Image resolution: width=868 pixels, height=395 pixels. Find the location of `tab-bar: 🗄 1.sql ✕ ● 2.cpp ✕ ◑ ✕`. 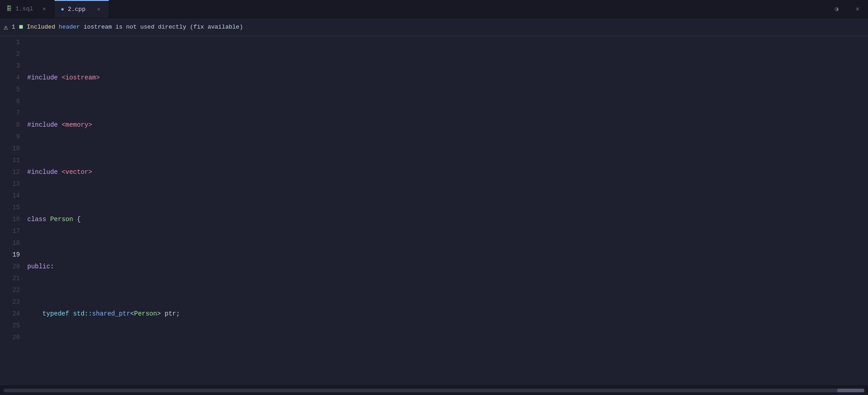

tab-bar: 🗄 1.sql ✕ ● 2.cpp ✕ ◑ ✕ is located at coordinates (434, 9).